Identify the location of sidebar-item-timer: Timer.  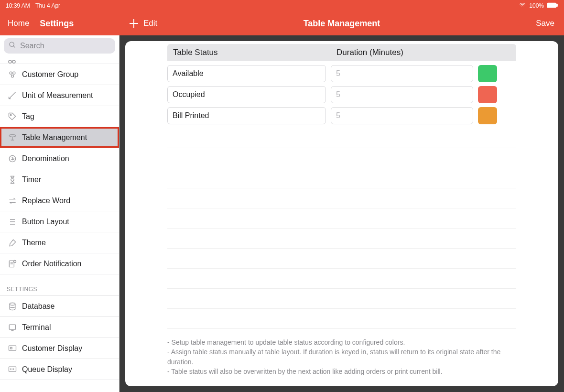
(59, 180).